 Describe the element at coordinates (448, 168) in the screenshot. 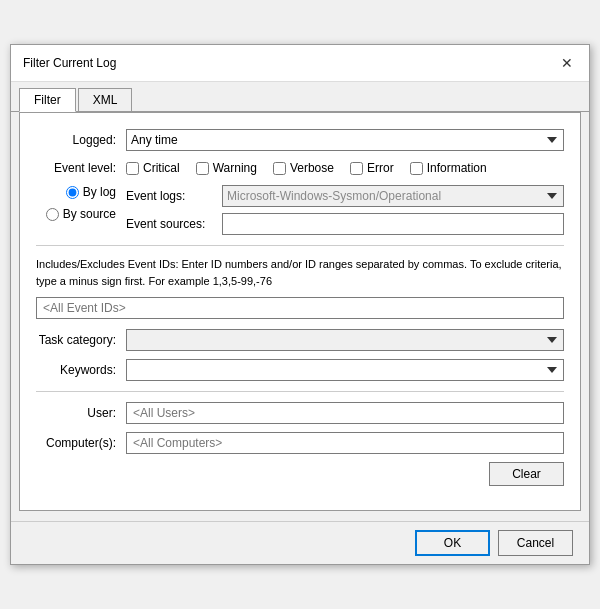

I see `information-checkbox-label: Information` at that location.